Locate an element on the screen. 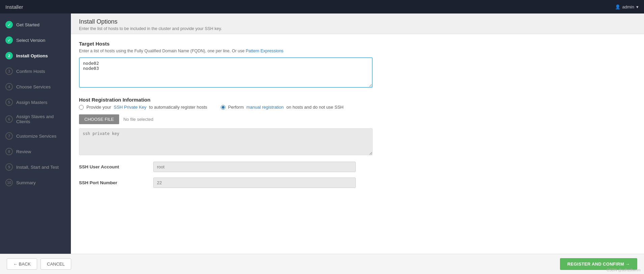 The height and width of the screenshot is (274, 644). ssh-port-row: SSH Port Number is located at coordinates (357, 183).